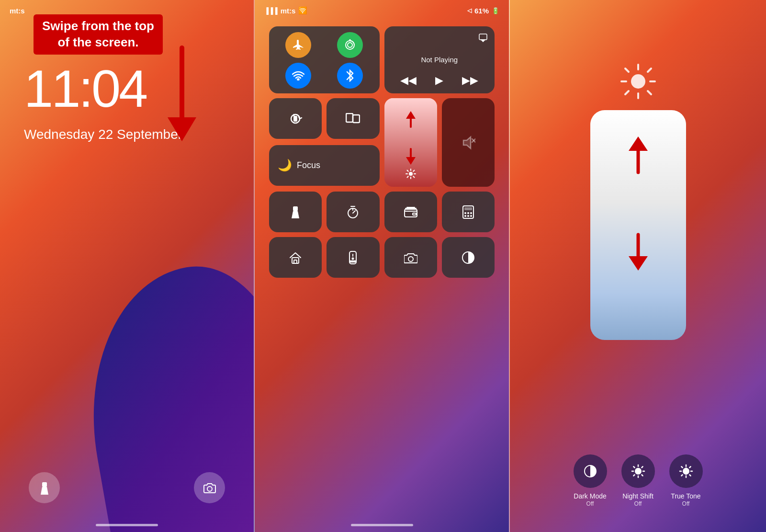 Image resolution: width=766 pixels, height=532 pixels. Describe the element at coordinates (295, 258) in the screenshot. I see `home-ctrl-button` at that location.